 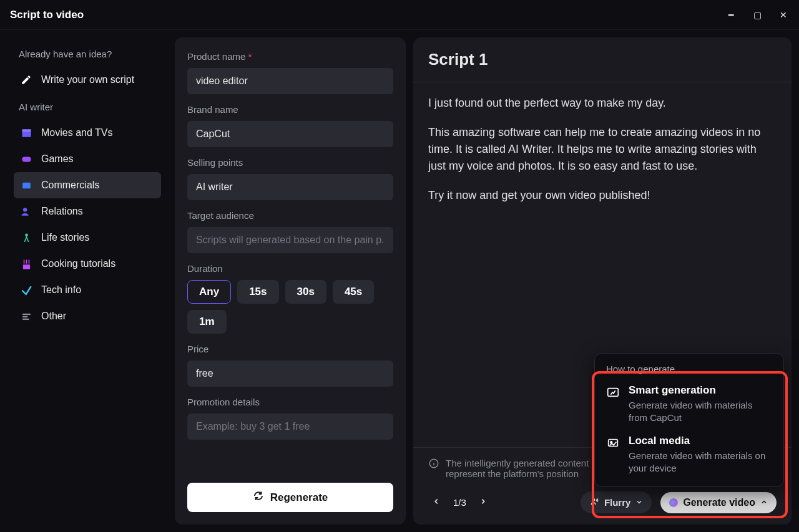 What do you see at coordinates (26, 159) in the screenshot?
I see `gamepad-icon` at bounding box center [26, 159].